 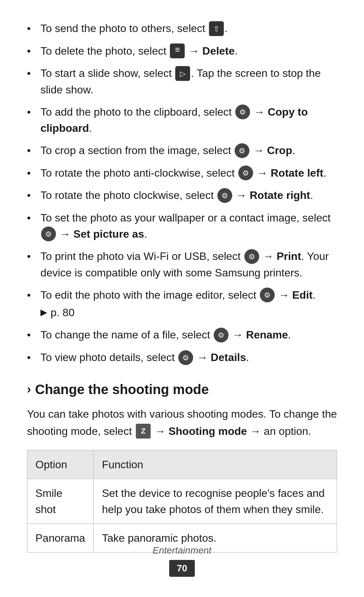 I want to click on table-header-option: Option, so click(x=61, y=465).